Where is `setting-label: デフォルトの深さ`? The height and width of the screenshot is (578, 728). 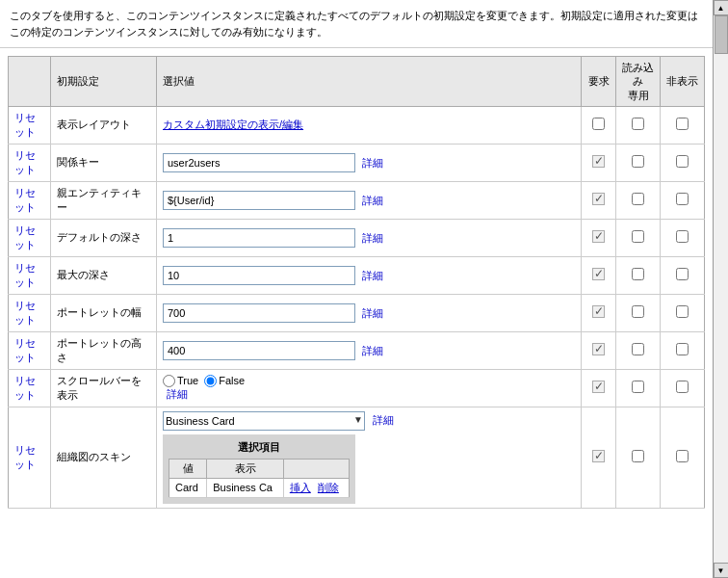
setting-label: デフォルトの深さ is located at coordinates (99, 237).